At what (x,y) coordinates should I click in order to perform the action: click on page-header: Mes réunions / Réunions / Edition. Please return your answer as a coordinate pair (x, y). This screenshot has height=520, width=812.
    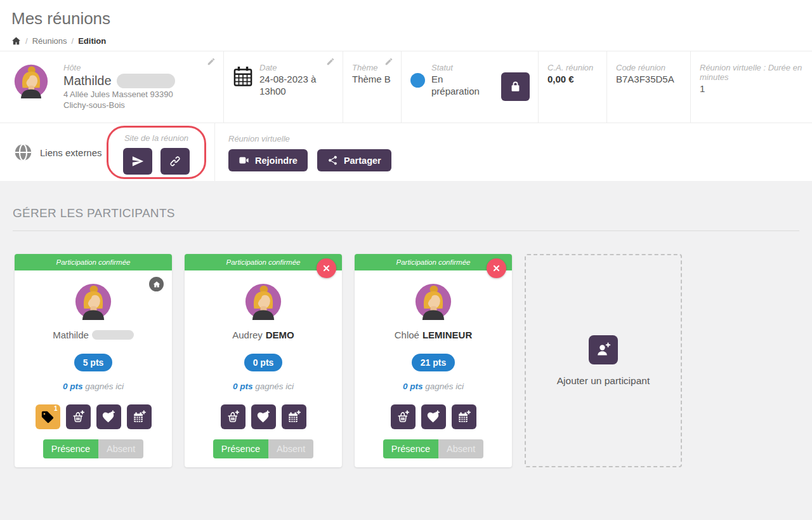
    Looking at the image, I should click on (406, 25).